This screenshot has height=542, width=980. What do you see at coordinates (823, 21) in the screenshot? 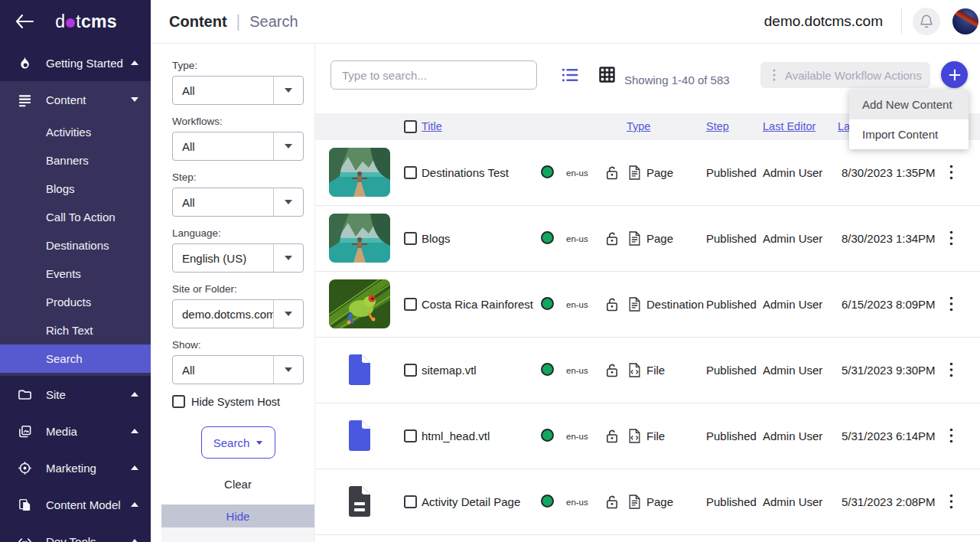
I see `site-title: demo.dotcms.com` at bounding box center [823, 21].